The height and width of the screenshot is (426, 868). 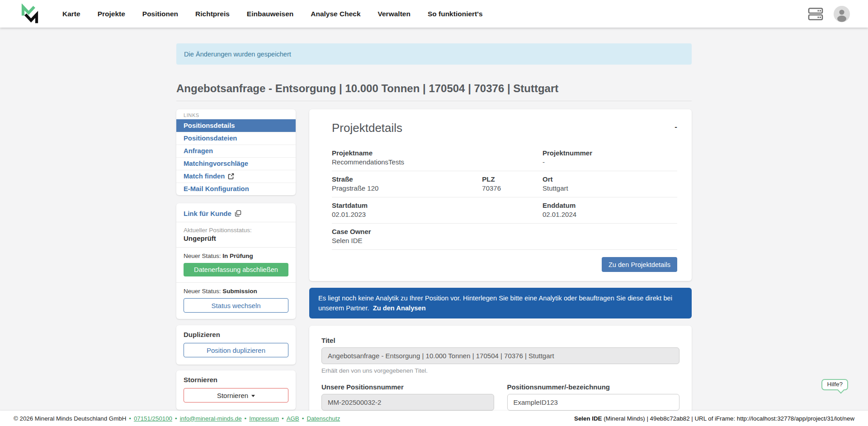 I want to click on project-details-footer: Zu den Projektdetails, so click(x=505, y=261).